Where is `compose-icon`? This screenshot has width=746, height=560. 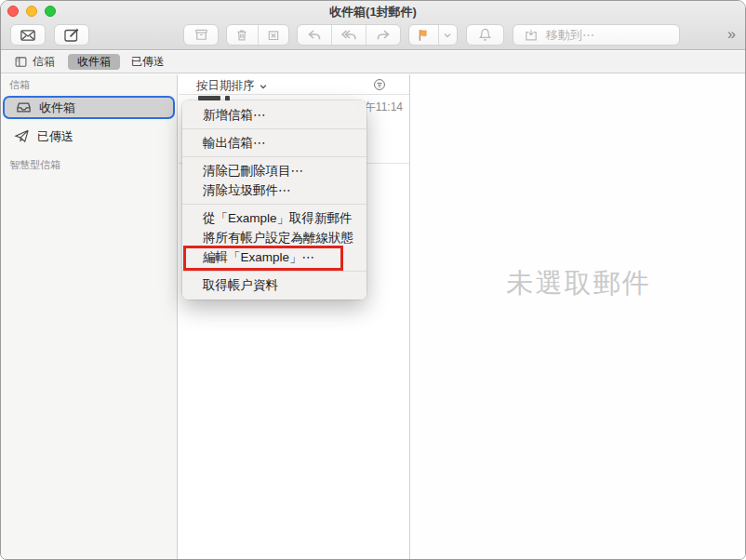 compose-icon is located at coordinates (72, 35).